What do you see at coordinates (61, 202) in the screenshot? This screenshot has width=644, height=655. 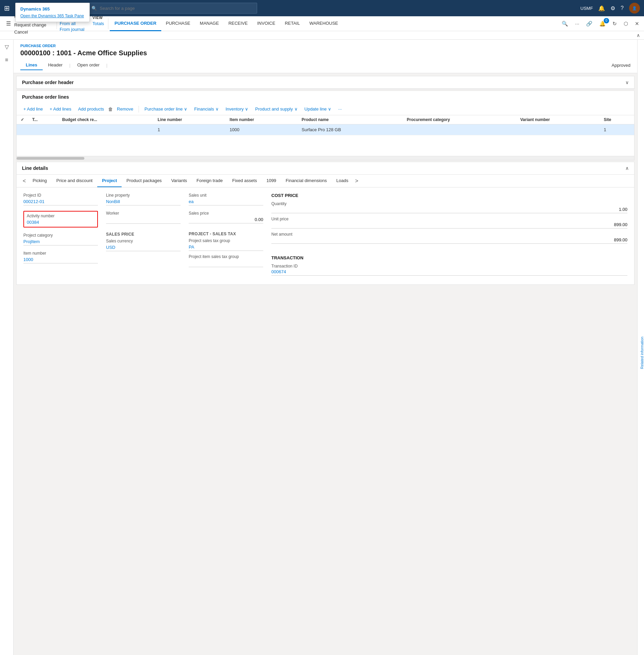 I see `project-id-value: 000212-01` at bounding box center [61, 202].